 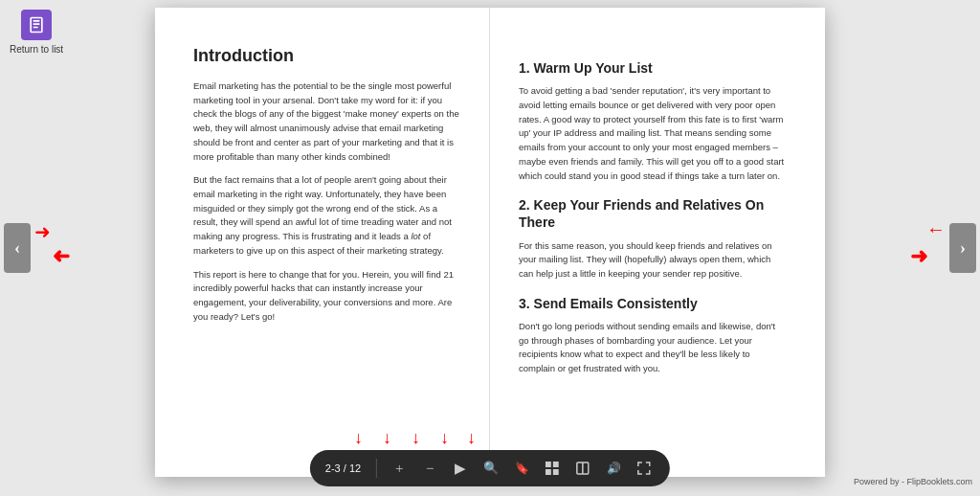 I want to click on zoom-out-button: −, so click(x=430, y=468).